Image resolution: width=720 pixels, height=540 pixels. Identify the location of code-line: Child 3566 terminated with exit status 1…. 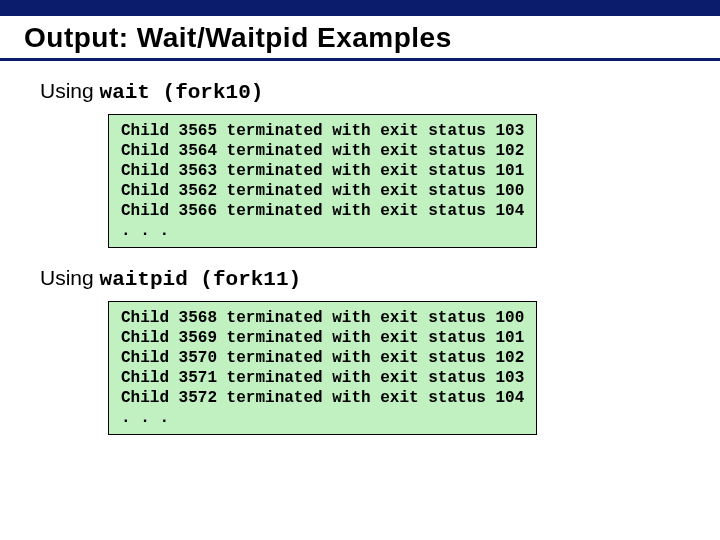
(322, 211).